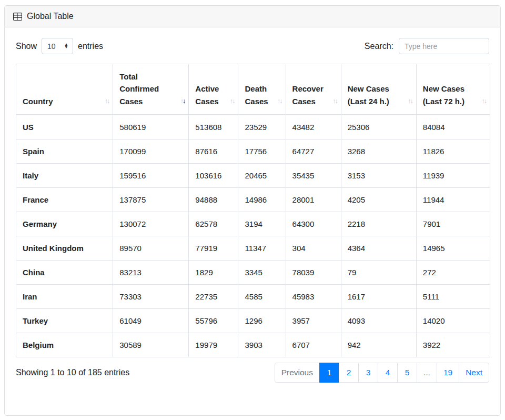  What do you see at coordinates (214, 345) in the screenshot?
I see `value-cell: 19979` at bounding box center [214, 345].